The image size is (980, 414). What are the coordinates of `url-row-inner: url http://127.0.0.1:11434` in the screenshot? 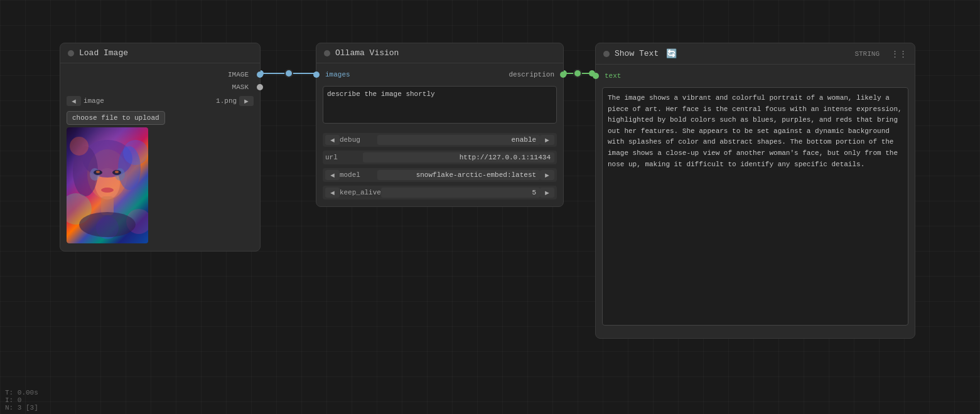 It's located at (439, 157).